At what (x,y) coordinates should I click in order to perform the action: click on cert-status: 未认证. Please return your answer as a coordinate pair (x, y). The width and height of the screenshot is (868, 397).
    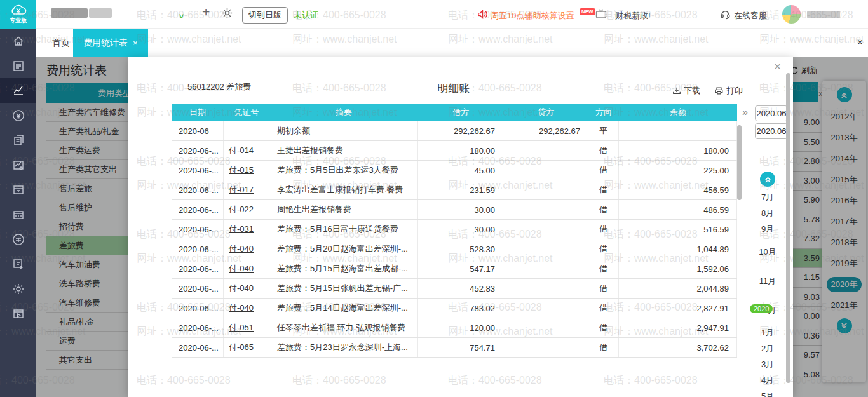
    Looking at the image, I should click on (306, 15).